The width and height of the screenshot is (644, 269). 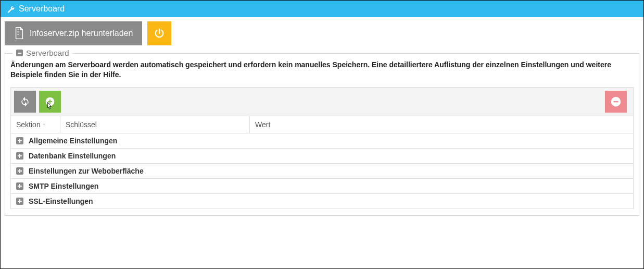 What do you see at coordinates (72, 156) in the screenshot?
I see `group-label: Datenbank Einstellungen` at bounding box center [72, 156].